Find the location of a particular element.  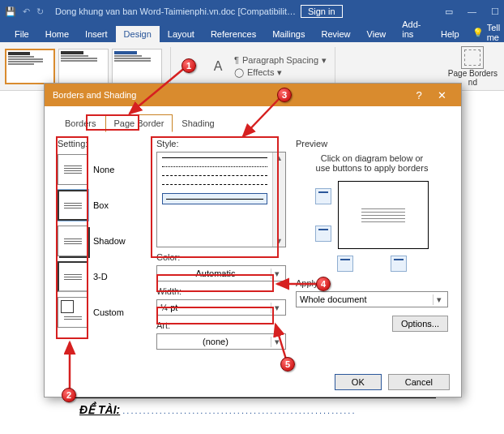

tab-addins: Add-ins is located at coordinates (413, 29).